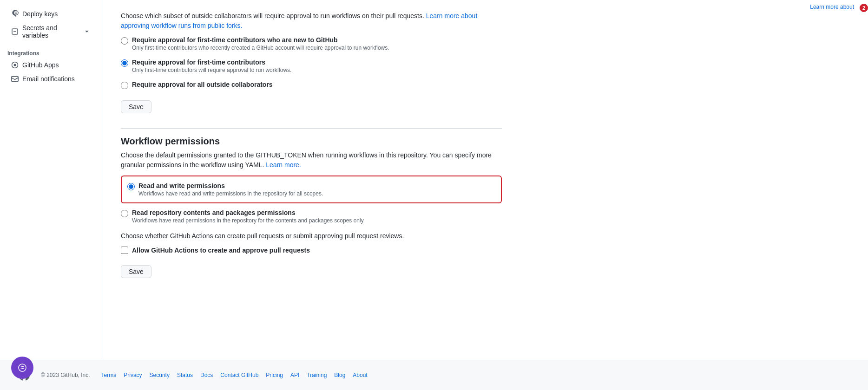  Describe the element at coordinates (311, 62) in the screenshot. I see `approval-section: Choose which subset of outside collabora…` at that location.